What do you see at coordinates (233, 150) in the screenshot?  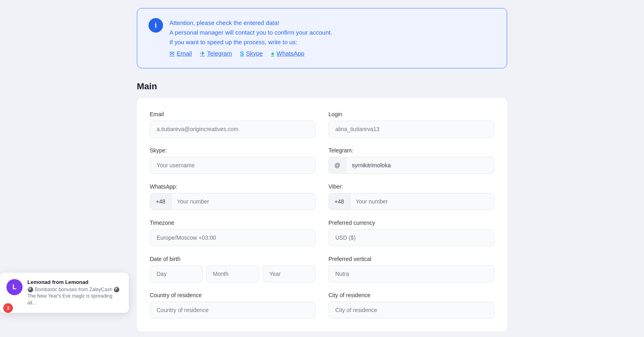 I see `skype-label: Skype:` at bounding box center [233, 150].